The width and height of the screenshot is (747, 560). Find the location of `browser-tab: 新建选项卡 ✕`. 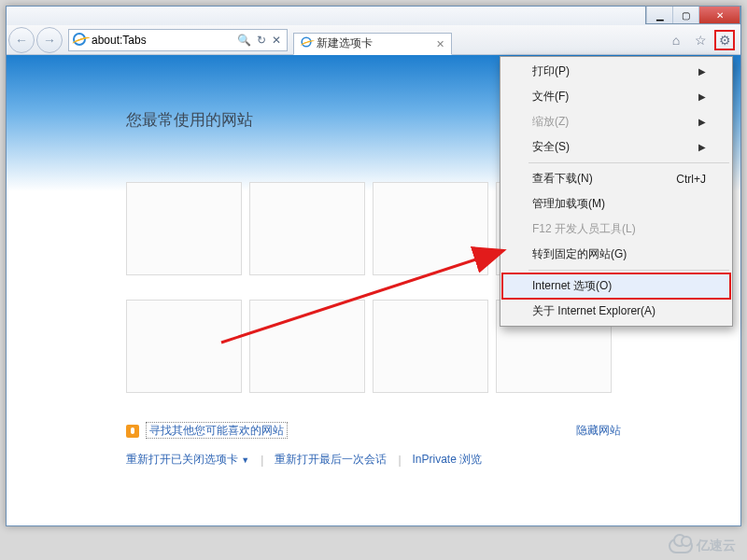

browser-tab: 新建选项卡 ✕ is located at coordinates (373, 44).